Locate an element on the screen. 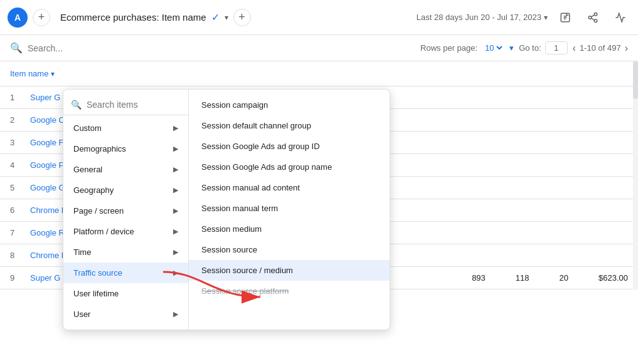  date-range-chevron-icon: ▾ is located at coordinates (546, 18).